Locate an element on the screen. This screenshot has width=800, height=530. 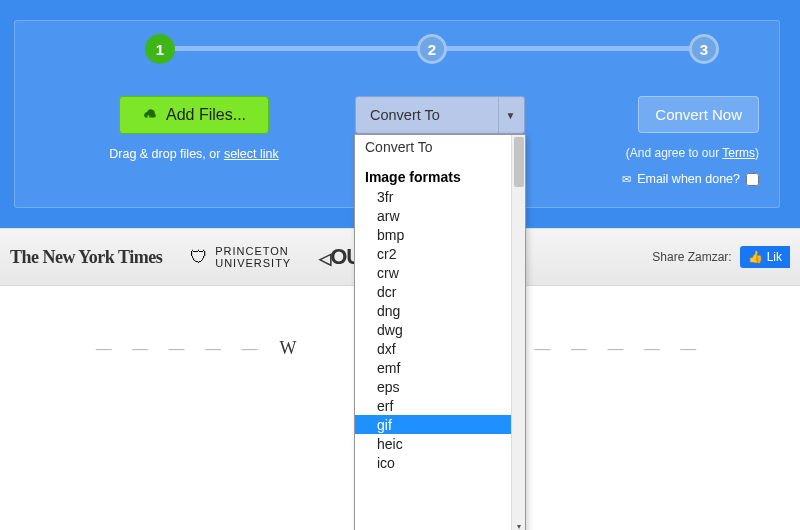
dashes-right: — — — — — is located at coordinates (620, 349).